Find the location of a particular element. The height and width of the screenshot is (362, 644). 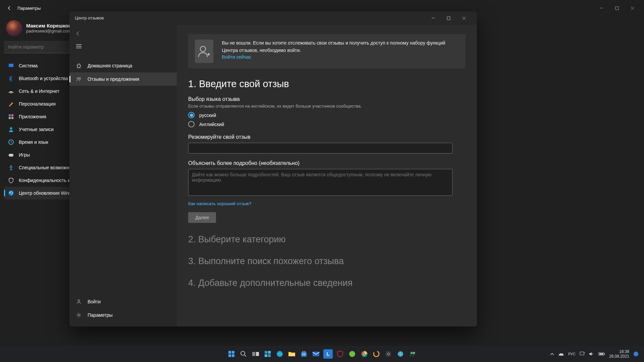

store-icon is located at coordinates (304, 354).